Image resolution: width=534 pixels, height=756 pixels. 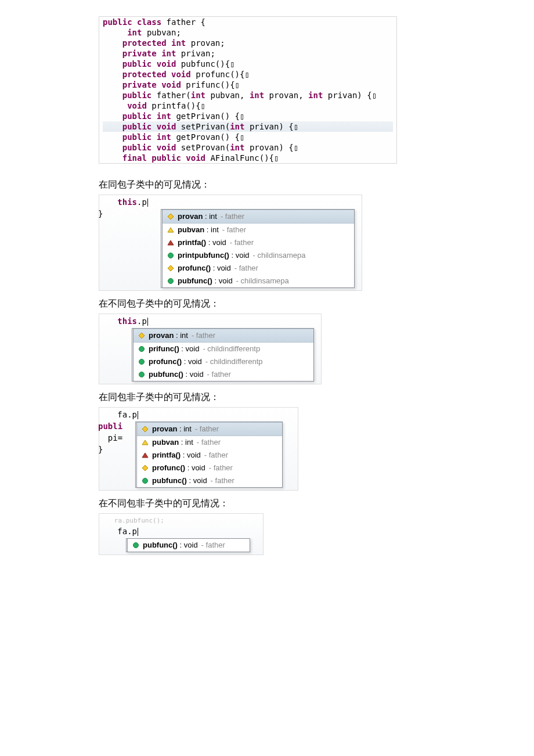 I want to click on code-line: private void prifunc(){▯, so click(x=248, y=85).